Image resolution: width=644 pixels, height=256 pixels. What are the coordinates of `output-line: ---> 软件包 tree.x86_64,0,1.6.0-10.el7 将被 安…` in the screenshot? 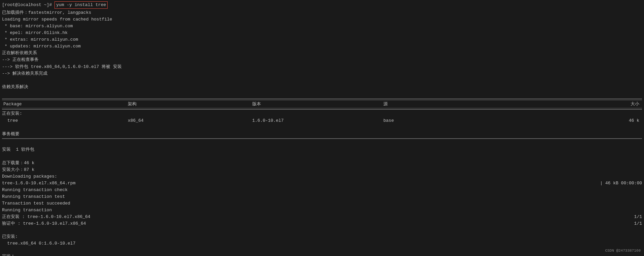 It's located at (322, 67).